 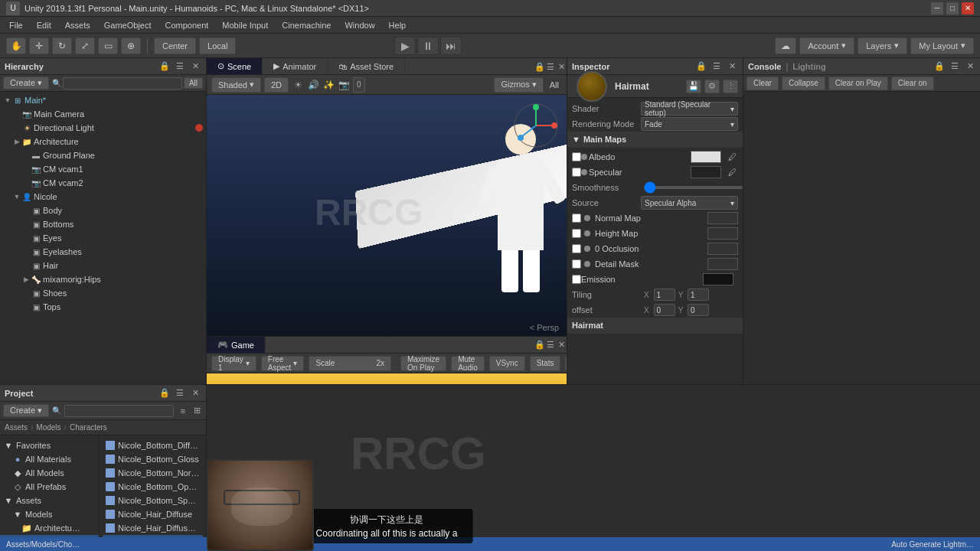 What do you see at coordinates (276, 85) in the screenshot?
I see `2d-button: 2D` at bounding box center [276, 85].